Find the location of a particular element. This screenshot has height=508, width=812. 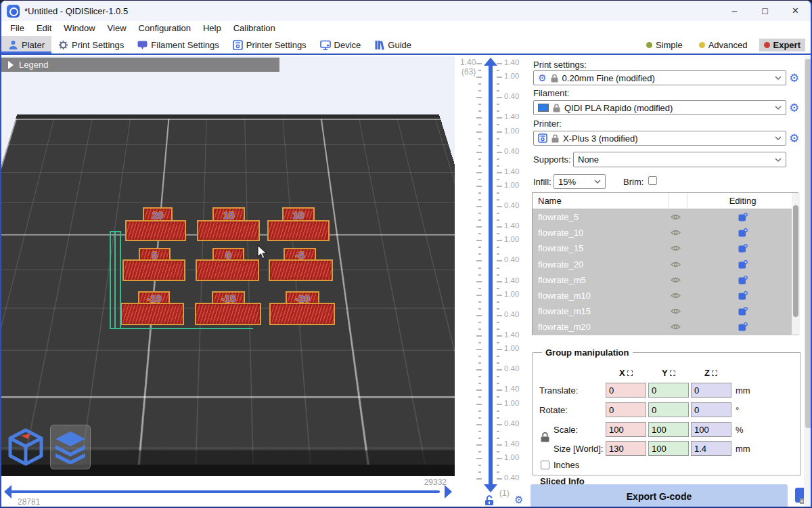

flowrate-patch--20 is located at coordinates (302, 314).